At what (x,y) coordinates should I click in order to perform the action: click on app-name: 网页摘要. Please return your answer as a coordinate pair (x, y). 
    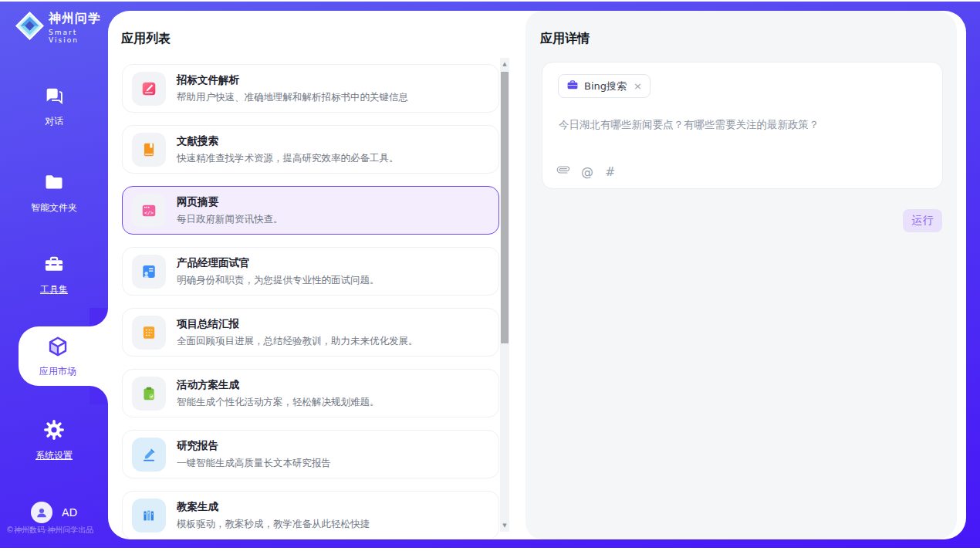
    Looking at the image, I should click on (230, 202).